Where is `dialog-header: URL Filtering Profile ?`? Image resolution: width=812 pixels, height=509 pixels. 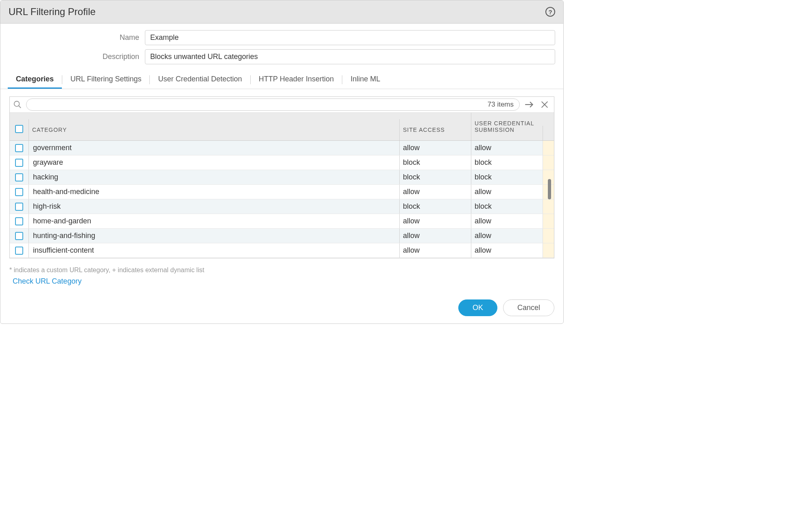 dialog-header: URL Filtering Profile ? is located at coordinates (282, 12).